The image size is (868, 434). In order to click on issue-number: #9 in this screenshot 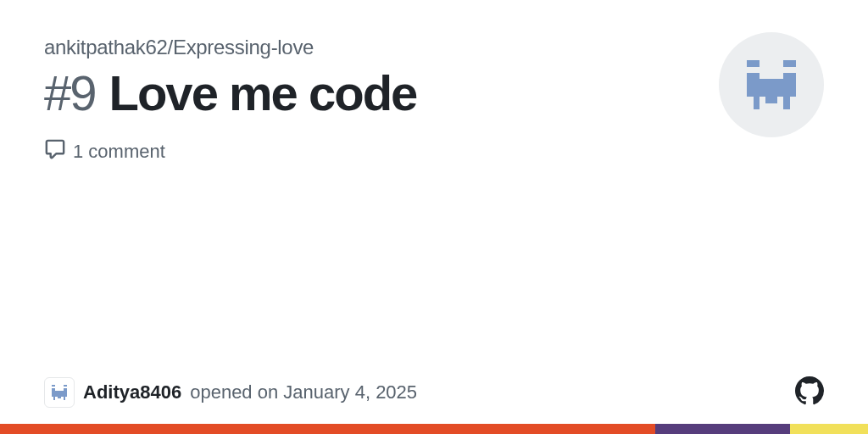, I will do `click(70, 93)`.